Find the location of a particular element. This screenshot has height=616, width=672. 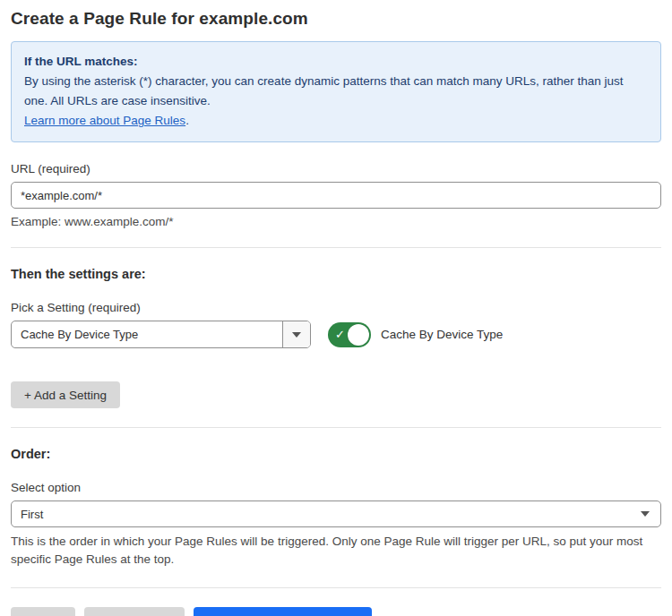

footer-actions: Cancel Save as Draft Save and Deploy Pag… is located at coordinates (336, 612).